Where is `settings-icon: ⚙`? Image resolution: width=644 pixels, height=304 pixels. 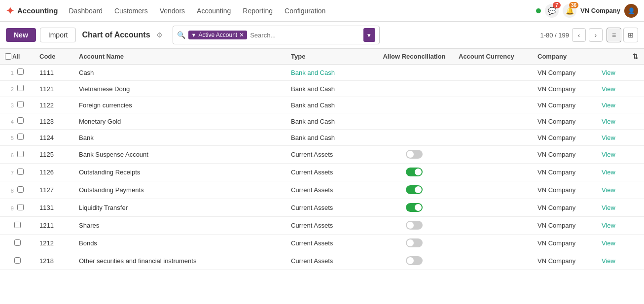
settings-icon: ⚙ is located at coordinates (160, 35).